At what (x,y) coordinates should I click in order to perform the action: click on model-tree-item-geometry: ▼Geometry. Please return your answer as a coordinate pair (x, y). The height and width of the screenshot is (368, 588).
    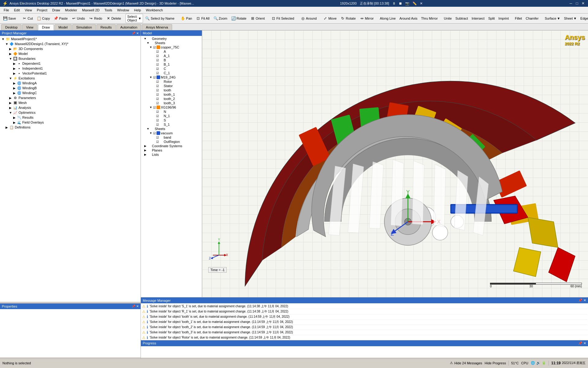
    Looking at the image, I should click on (172, 39).